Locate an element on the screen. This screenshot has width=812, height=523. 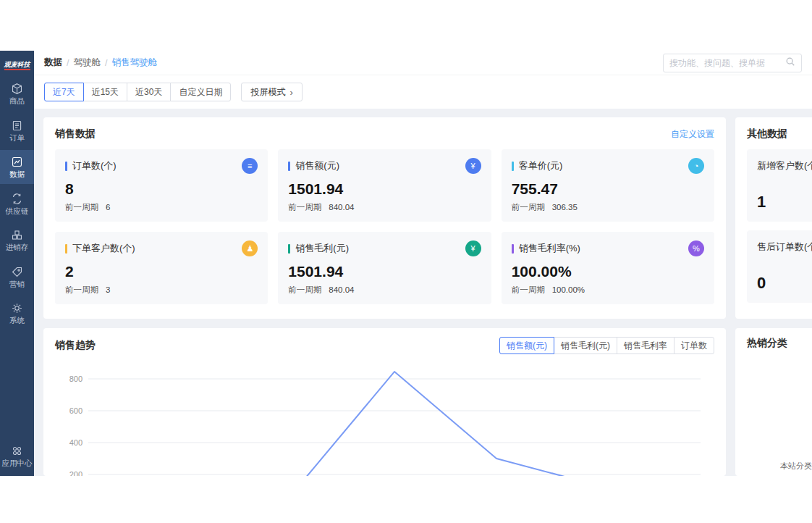
search-icon is located at coordinates (790, 63).